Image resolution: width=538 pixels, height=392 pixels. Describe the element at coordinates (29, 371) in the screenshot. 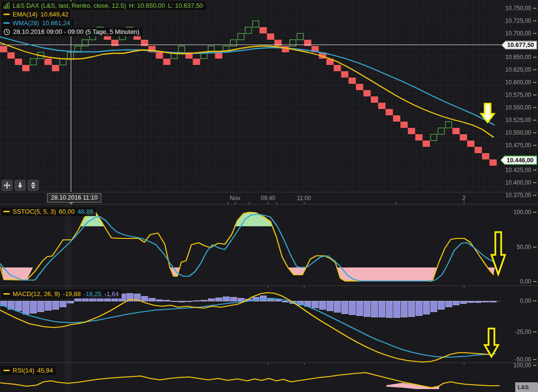

I see `rsi-legend: RSI(14) 45,94` at that location.